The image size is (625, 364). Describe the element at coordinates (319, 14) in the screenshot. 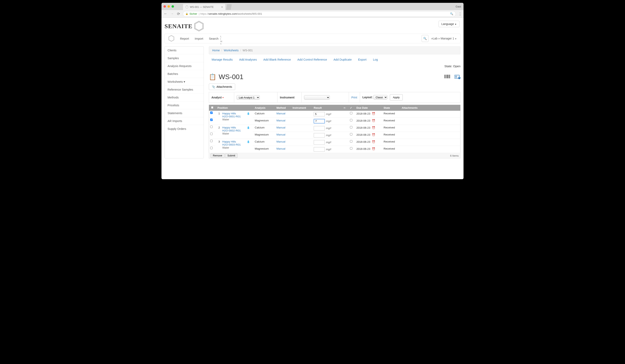

I see `address-bar: 🔒 Sicher | https://senaite.ridingbytes.c…` at that location.